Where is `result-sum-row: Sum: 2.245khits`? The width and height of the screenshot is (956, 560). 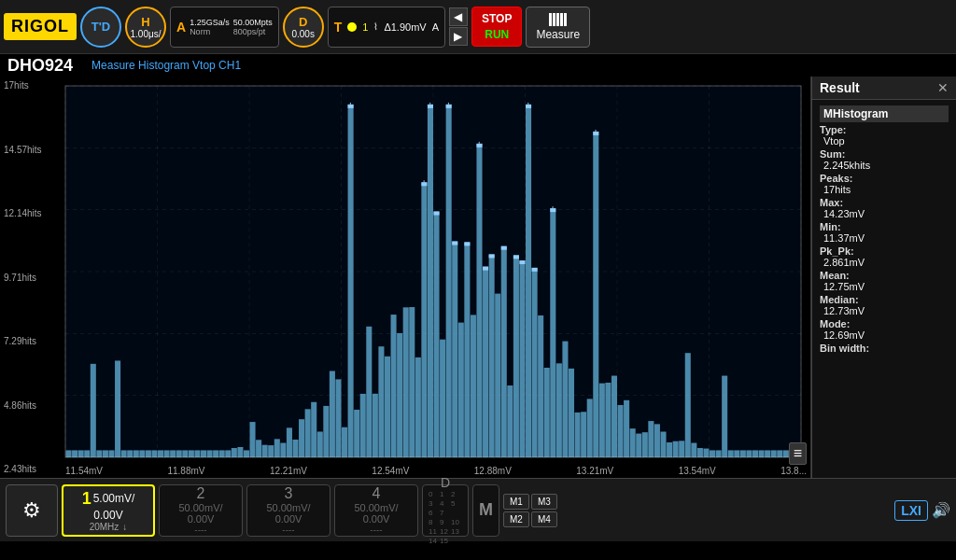 result-sum-row: Sum: 2.245khits is located at coordinates (884, 160).